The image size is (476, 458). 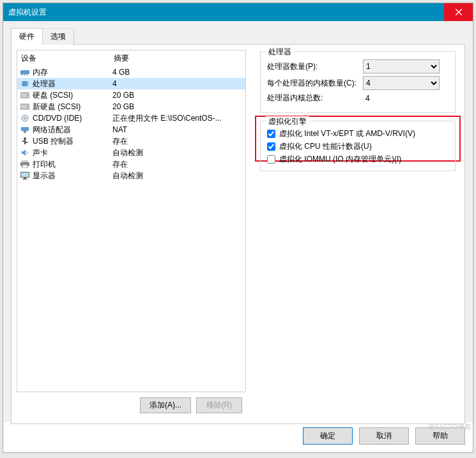 What do you see at coordinates (73, 165) in the screenshot?
I see `device-name: 打印机` at bounding box center [73, 165].